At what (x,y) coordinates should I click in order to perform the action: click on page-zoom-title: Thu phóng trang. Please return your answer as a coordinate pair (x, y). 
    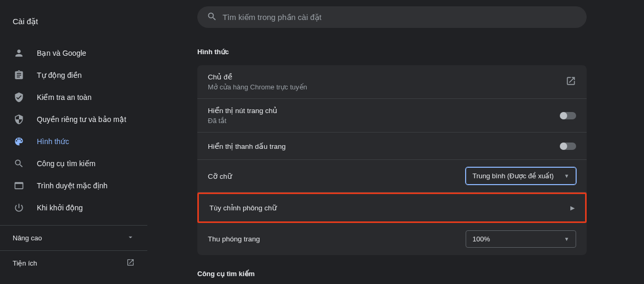
    Looking at the image, I should click on (234, 239).